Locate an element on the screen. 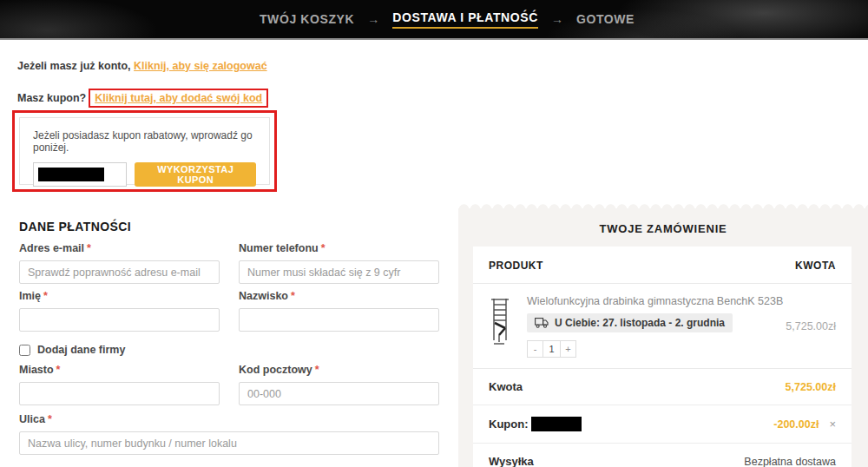 The image size is (868, 467). first-name-label: Imię* is located at coordinates (120, 296).